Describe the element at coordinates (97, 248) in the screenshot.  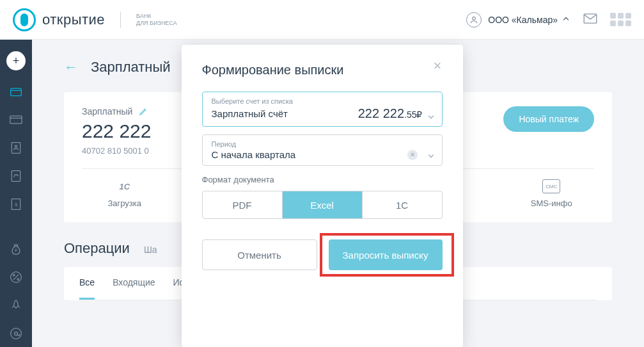
I see `operations-title: Операции` at that location.